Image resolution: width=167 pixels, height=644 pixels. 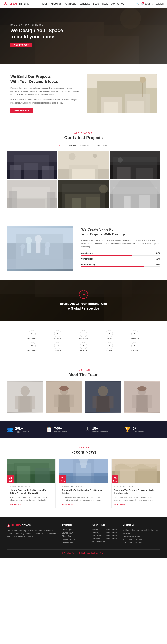 I want to click on footer-address: 58 Cherry Hill Avenue Niagara Falls Cali…, so click(x=141, y=532).